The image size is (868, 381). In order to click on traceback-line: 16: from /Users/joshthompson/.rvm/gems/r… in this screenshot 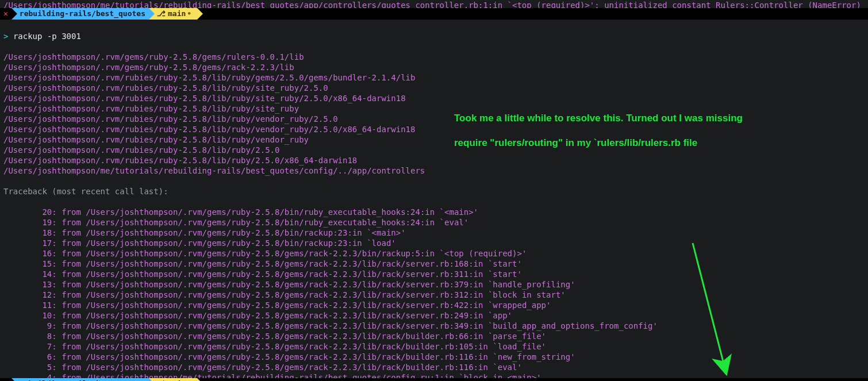, I will do `click(434, 253)`.